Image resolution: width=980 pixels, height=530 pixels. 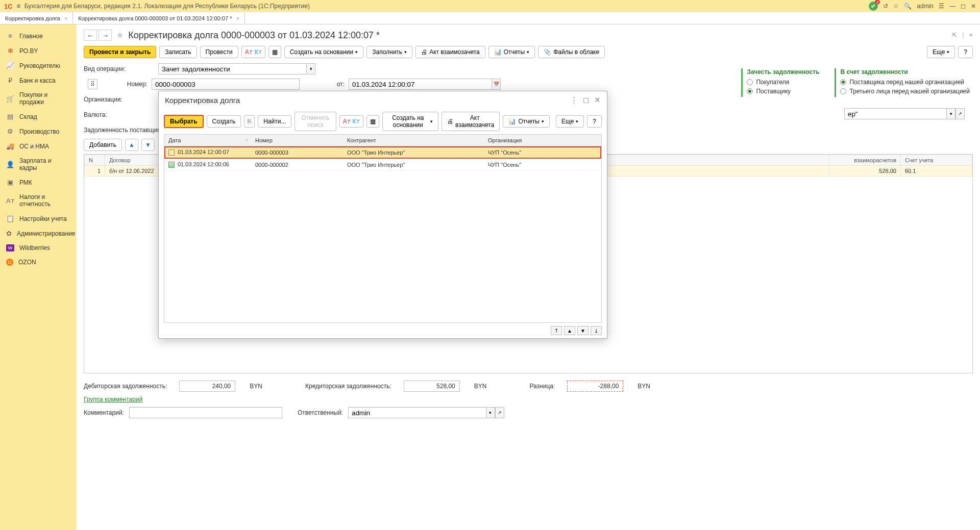 What do you see at coordinates (90, 35) in the screenshot?
I see `back-button: ←` at bounding box center [90, 35].